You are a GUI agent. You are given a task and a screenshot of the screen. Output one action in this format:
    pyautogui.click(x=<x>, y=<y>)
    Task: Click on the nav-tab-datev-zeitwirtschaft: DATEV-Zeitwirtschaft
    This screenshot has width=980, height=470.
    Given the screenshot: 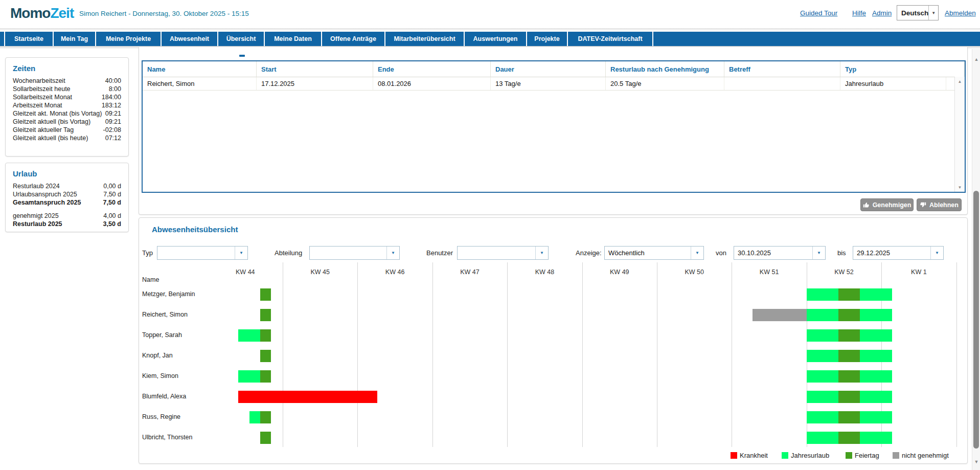 What is the action you would take?
    pyautogui.click(x=610, y=39)
    